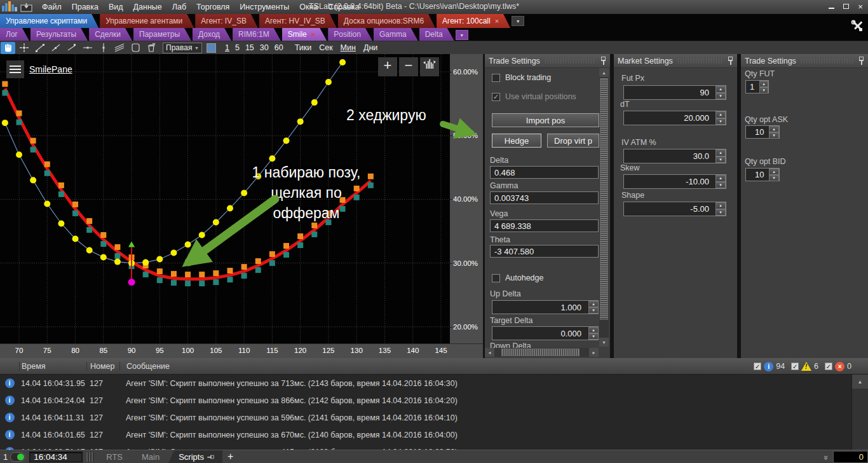 The image size is (868, 463). Describe the element at coordinates (721, 93) in the screenshot. I see `fut-px-spinner: ▴▾` at that location.